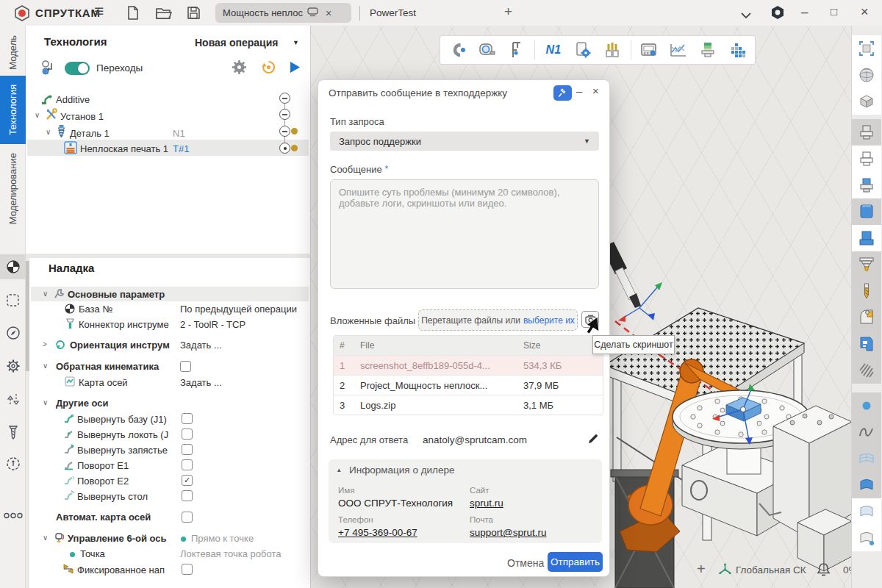  Describe the element at coordinates (867, 512) in the screenshot. I see `surface-light-icon` at that location.